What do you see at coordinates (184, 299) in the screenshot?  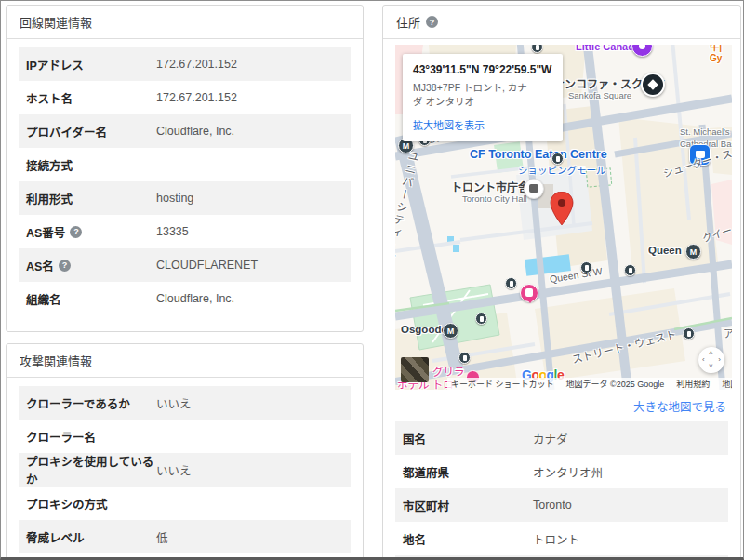 I see `table-row: 組織名 Cloudflare, Inc.` at bounding box center [184, 299].